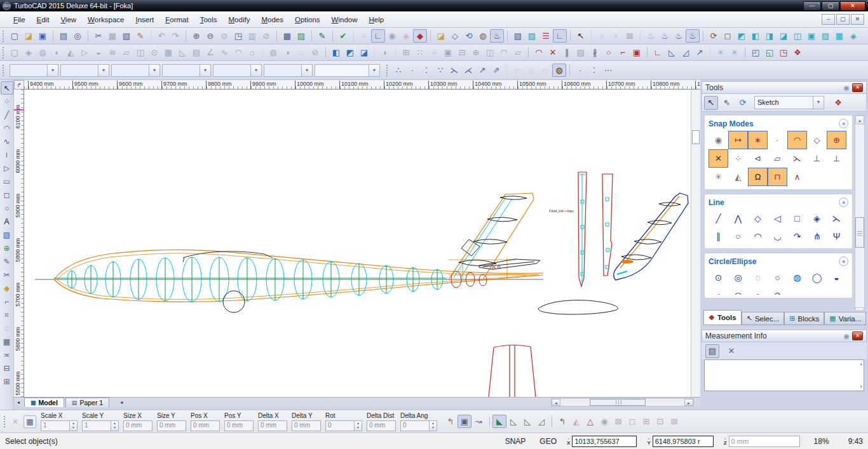 The image size is (868, 449). I want to click on select-cp-icon: ◺, so click(527, 422).